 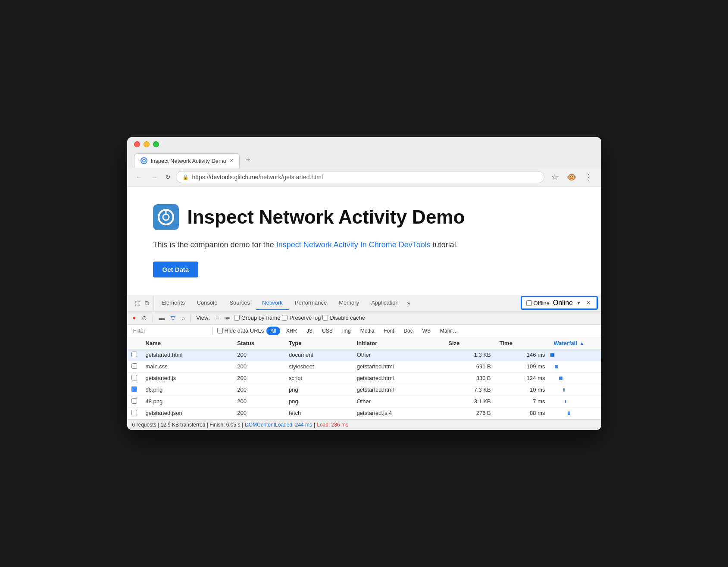 What do you see at coordinates (220, 331) in the screenshot?
I see `hide-data-urls-checkbox` at bounding box center [220, 331].